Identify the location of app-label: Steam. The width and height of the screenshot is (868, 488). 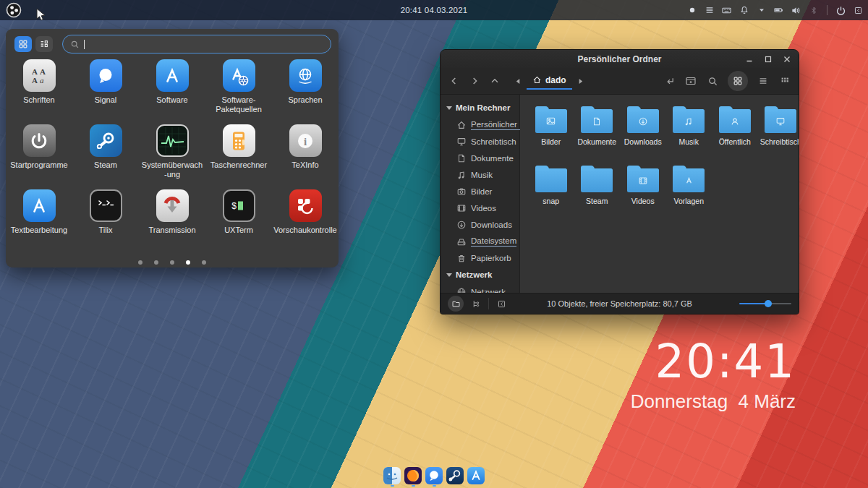
(106, 165).